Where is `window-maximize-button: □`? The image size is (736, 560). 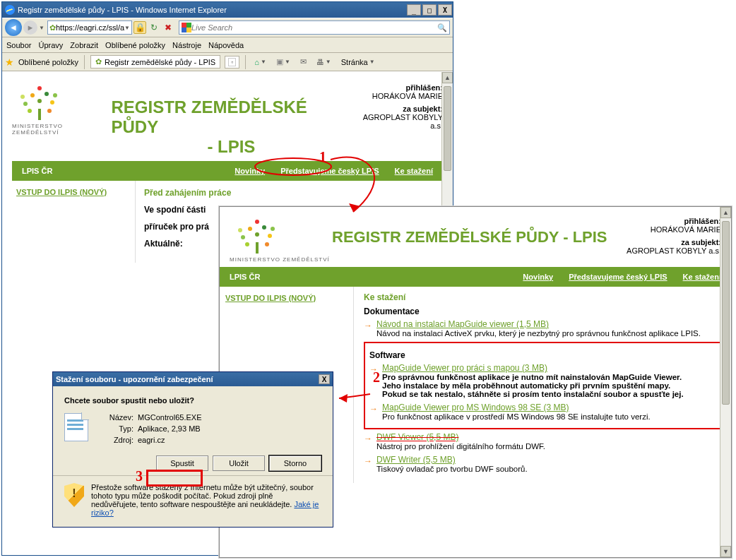
window-maximize-button: □ is located at coordinates (429, 10).